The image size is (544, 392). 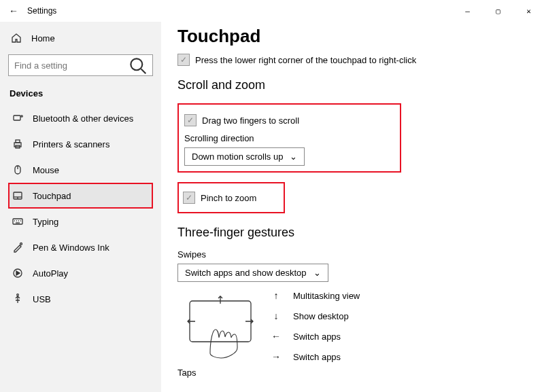 What do you see at coordinates (276, 357) in the screenshot?
I see `arrow-right-icon: →` at bounding box center [276, 357].